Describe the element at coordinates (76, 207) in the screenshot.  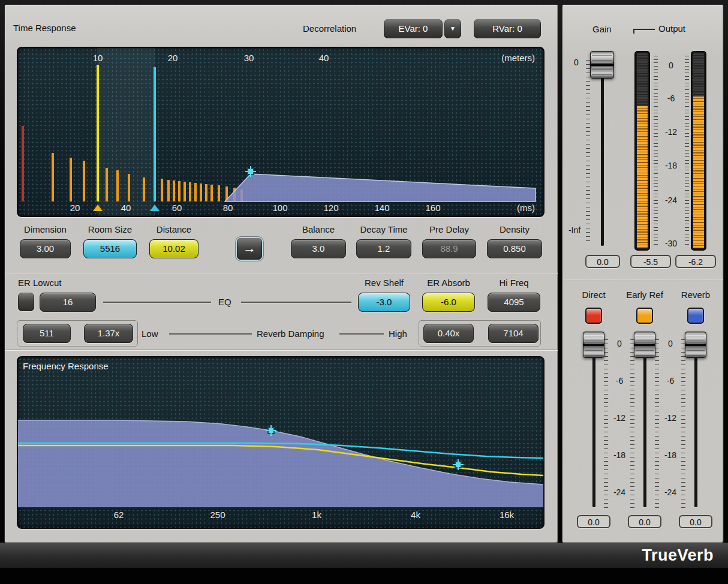
I see `ms-tick: 20` at that location.